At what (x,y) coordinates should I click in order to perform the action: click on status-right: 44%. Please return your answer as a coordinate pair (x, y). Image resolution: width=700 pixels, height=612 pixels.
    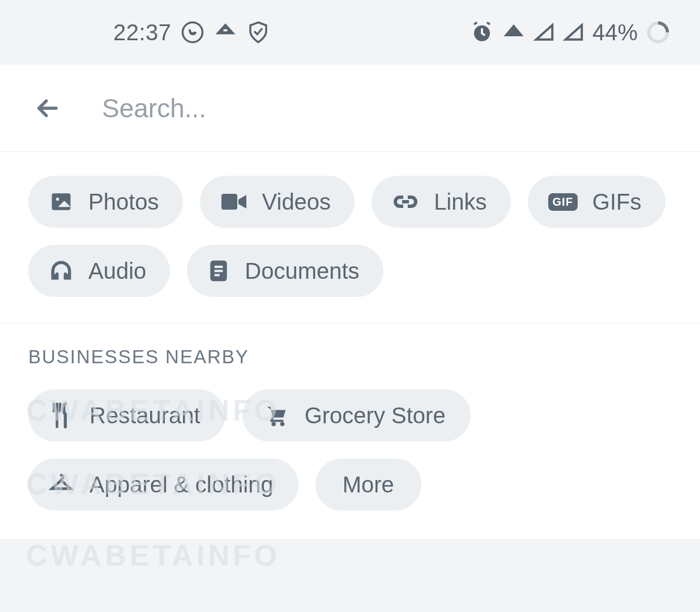
    Looking at the image, I should click on (570, 33).